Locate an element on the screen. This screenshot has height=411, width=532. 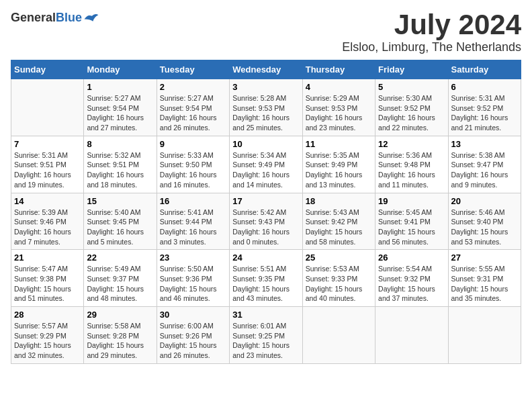
day-info: Sunrise: 5:58 AMSunset: 9:28 PMDaylight:… is located at coordinates (120, 341).